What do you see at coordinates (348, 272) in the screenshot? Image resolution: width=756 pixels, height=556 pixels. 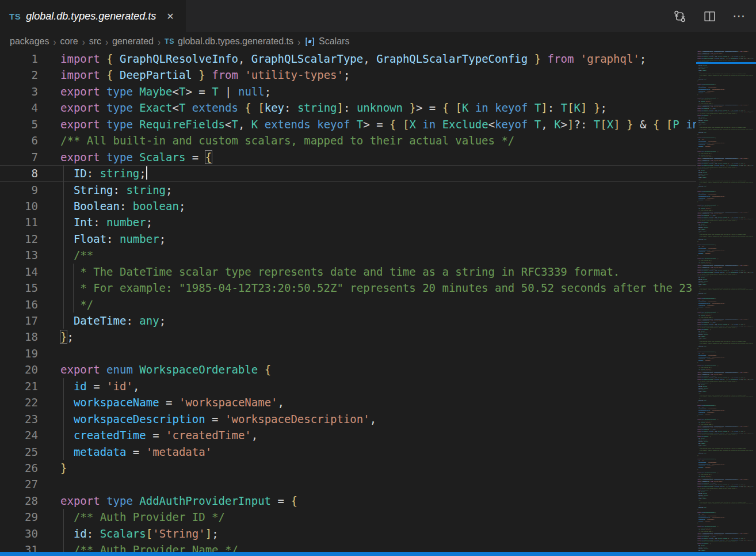 I see `code-line: 14 * The DateTime scalar type represents…` at bounding box center [348, 272].